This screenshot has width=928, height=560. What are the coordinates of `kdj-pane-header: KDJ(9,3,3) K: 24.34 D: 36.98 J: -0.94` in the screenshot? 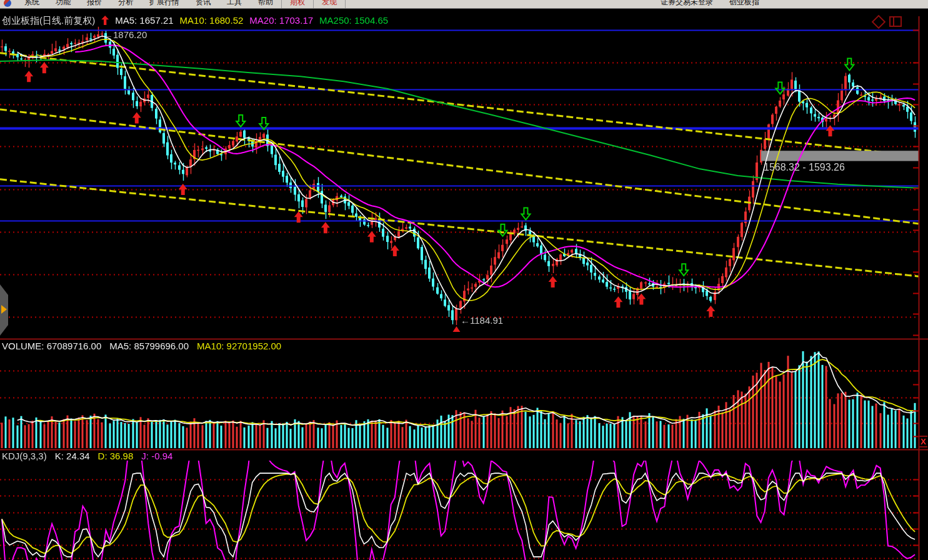 It's located at (87, 456).